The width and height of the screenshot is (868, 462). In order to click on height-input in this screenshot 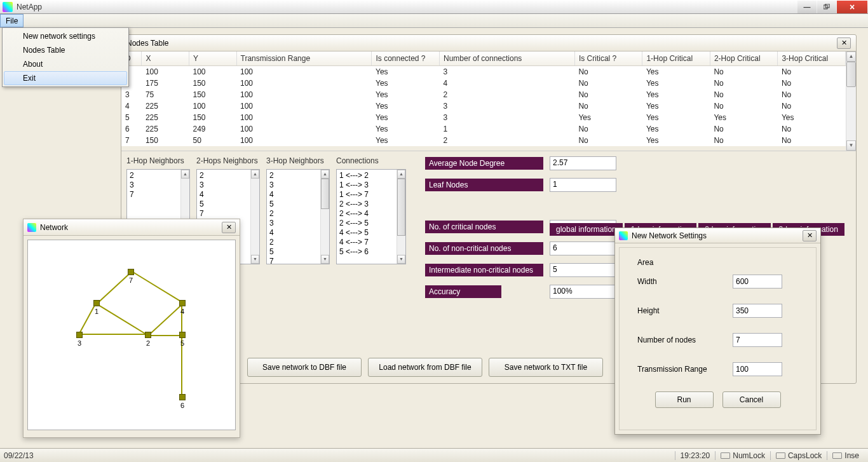, I will do `click(757, 311)`.